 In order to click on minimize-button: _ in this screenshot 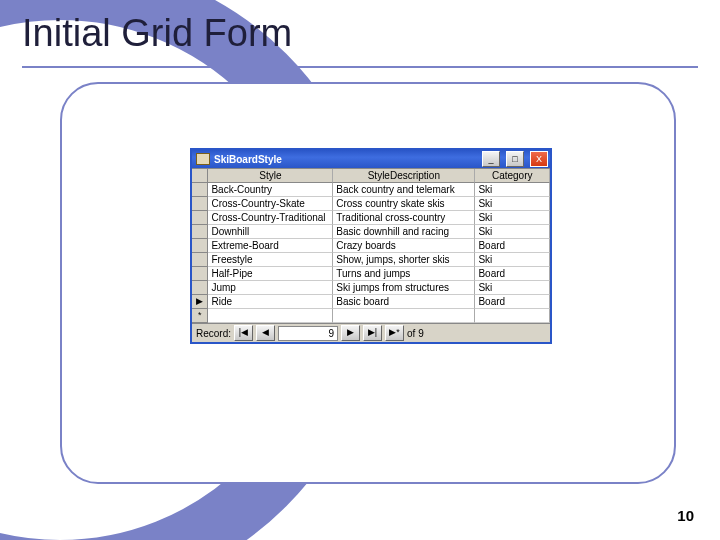, I will do `click(491, 159)`.